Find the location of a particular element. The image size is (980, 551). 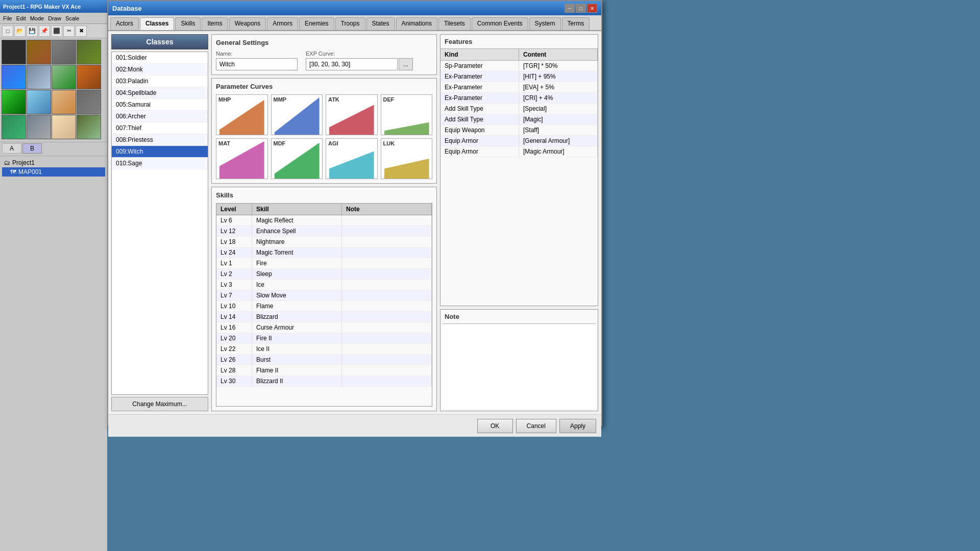

tab-items: Items is located at coordinates (214, 23).